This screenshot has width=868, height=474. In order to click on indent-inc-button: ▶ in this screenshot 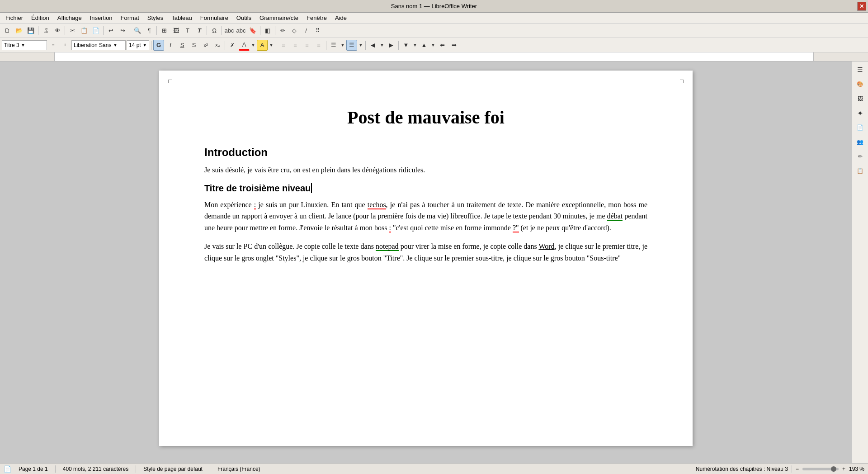, I will do `click(391, 45)`.